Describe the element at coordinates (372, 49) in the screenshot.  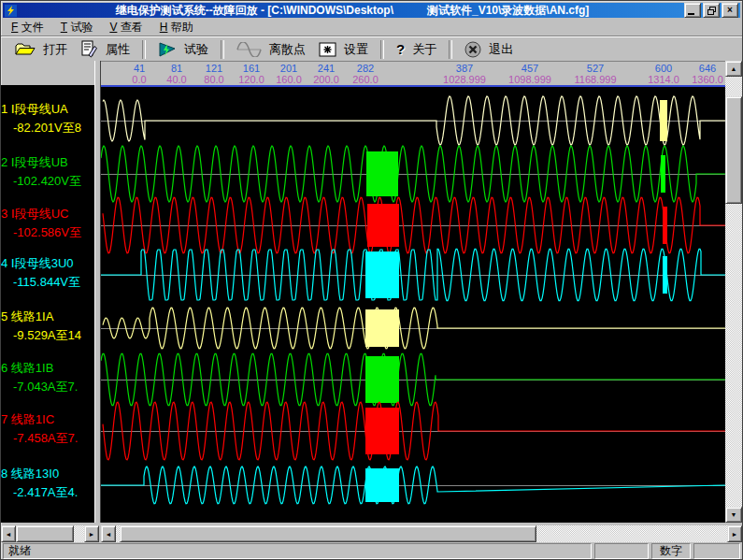
I see `toolbar: 打开属性试验离散点设置?关于退出` at that location.